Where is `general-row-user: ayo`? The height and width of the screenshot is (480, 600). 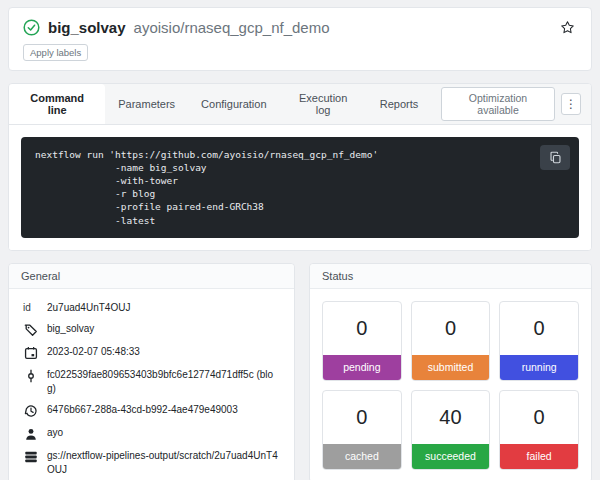 general-row-user: ayo is located at coordinates (152, 434).